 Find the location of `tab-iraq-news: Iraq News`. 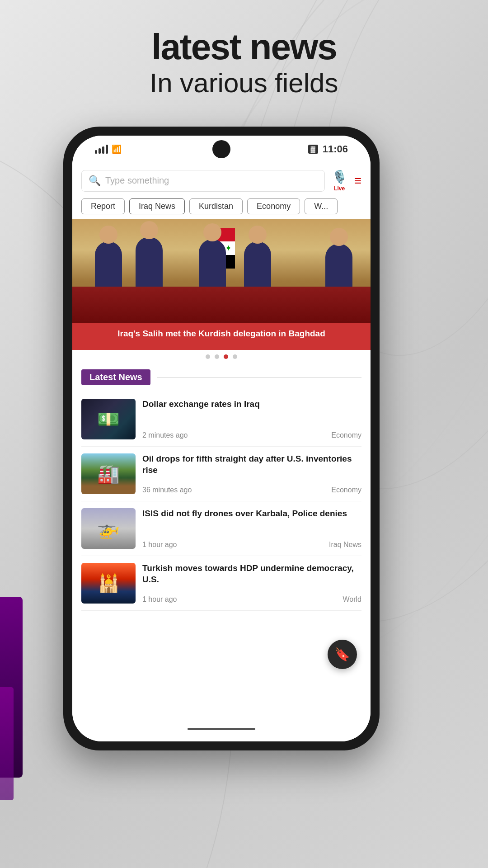

tab-iraq-news: Iraq News is located at coordinates (157, 206).